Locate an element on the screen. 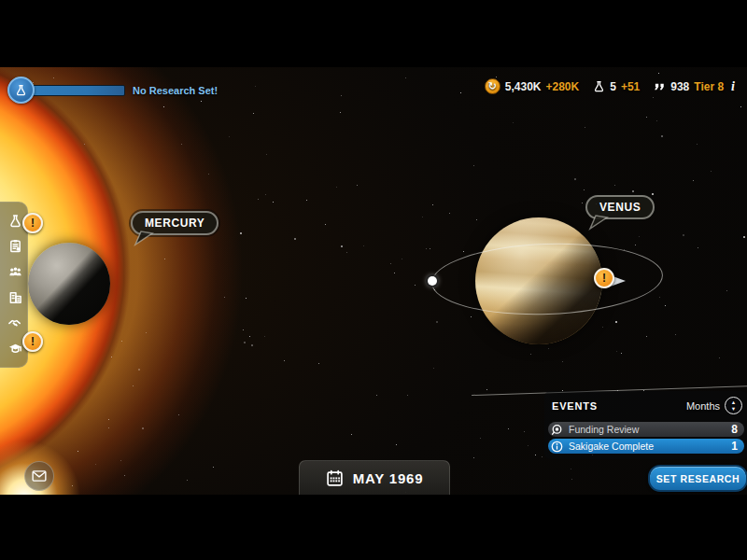  spacecraft-marker is located at coordinates (432, 281).